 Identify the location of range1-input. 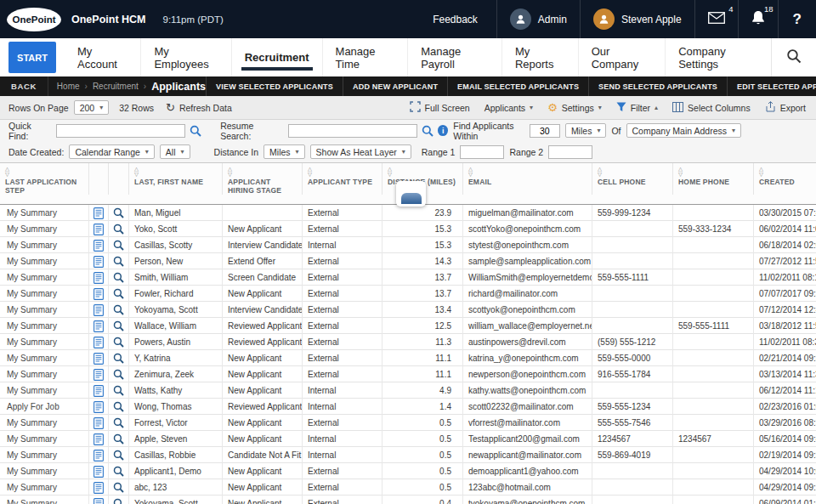
(482, 152).